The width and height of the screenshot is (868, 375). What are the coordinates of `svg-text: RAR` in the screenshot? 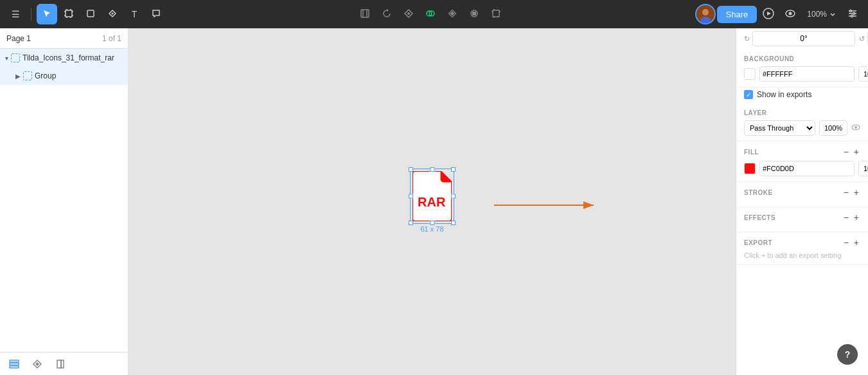 It's located at (432, 202).